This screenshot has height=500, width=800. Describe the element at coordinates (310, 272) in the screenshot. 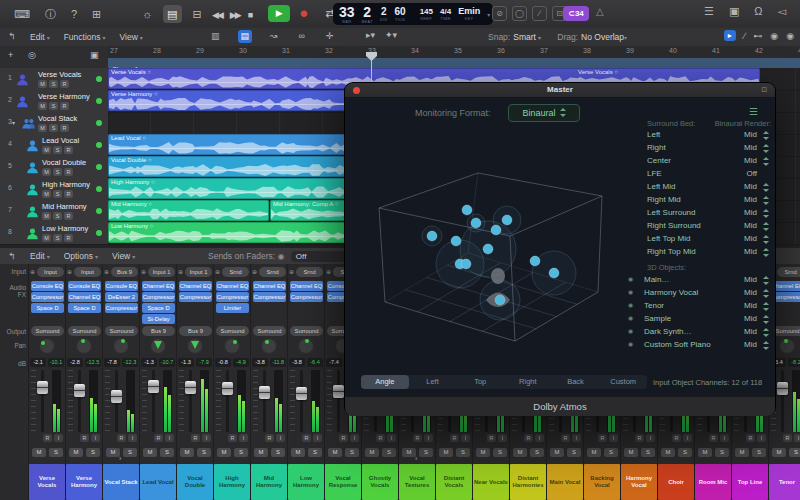

I see `input-slot: Srnd` at that location.